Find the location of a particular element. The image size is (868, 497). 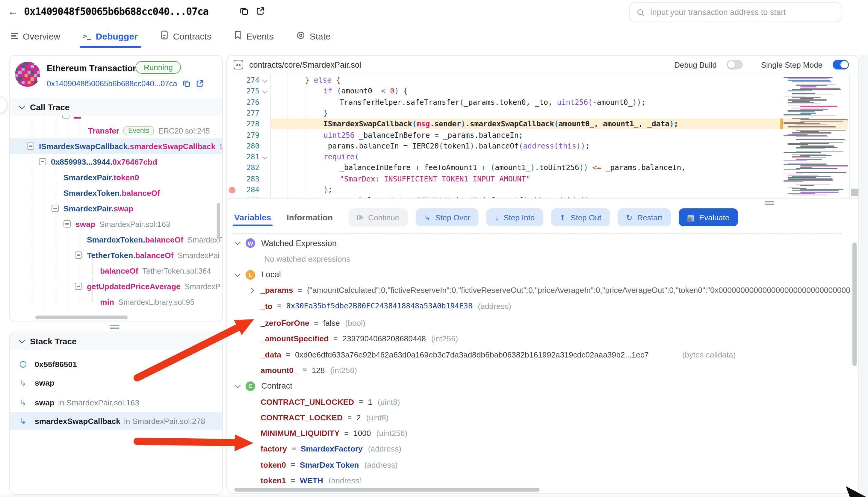

line-number: 285 is located at coordinates (243, 197).